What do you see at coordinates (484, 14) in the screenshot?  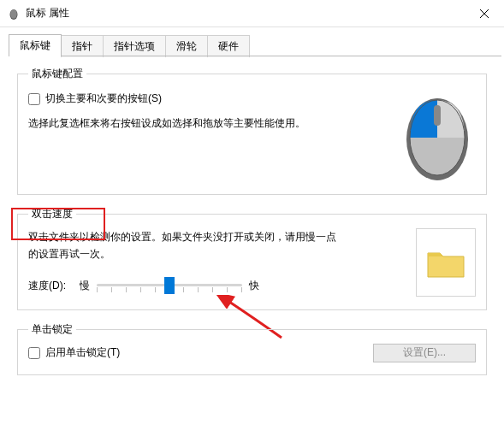 I see `close-button` at bounding box center [484, 14].